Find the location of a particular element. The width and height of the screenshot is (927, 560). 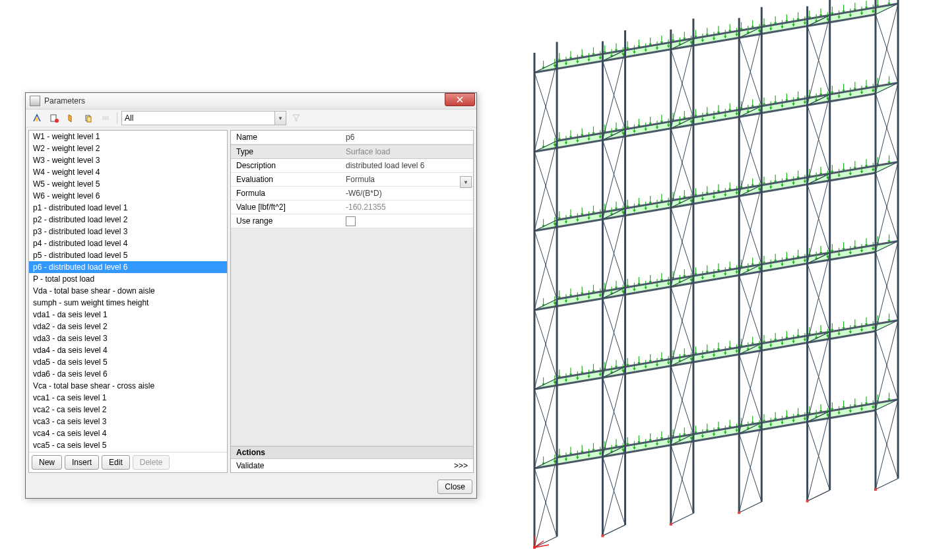

list-item: vca4 - ca seis level 4 is located at coordinates (128, 433).